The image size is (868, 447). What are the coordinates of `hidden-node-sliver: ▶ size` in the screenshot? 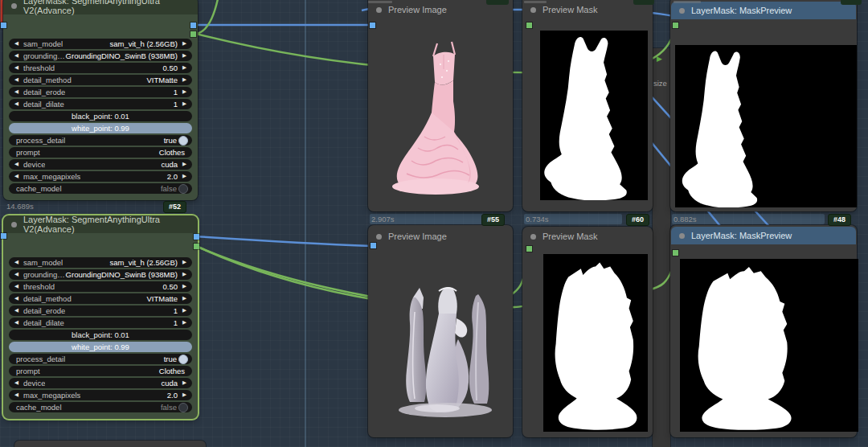 It's located at (661, 248).